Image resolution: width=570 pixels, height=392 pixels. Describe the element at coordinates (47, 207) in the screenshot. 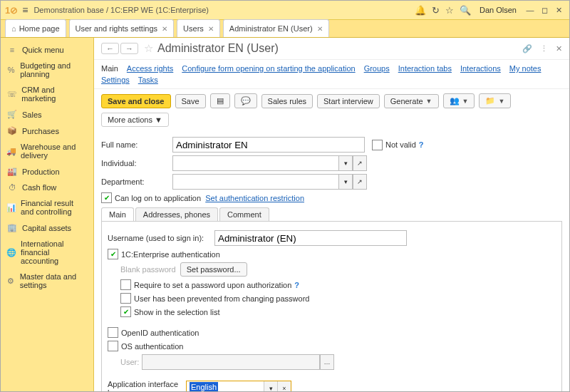

I see `sidebar-item-financial: 📊Financial result and controlling` at that location.